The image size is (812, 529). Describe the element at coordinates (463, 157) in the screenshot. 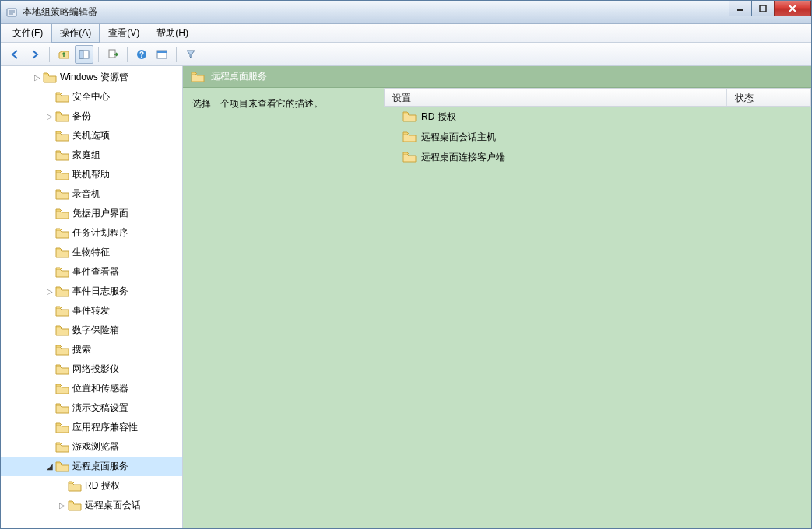

I see `list-item-label: 远程桌面连接客户端` at that location.